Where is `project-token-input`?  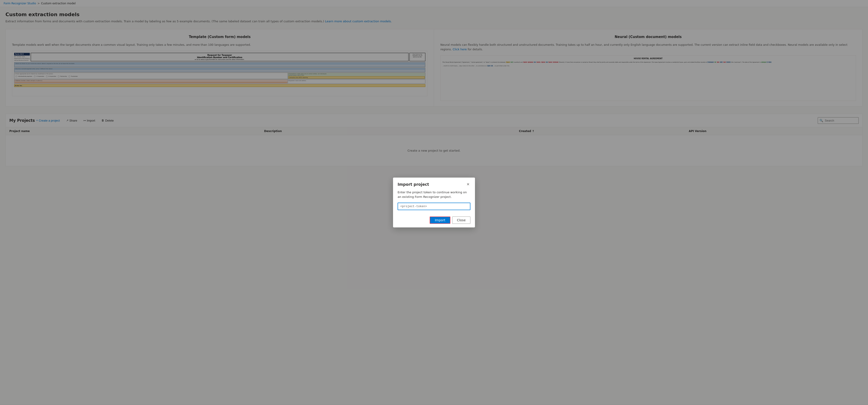 project-token-input is located at coordinates (434, 206).